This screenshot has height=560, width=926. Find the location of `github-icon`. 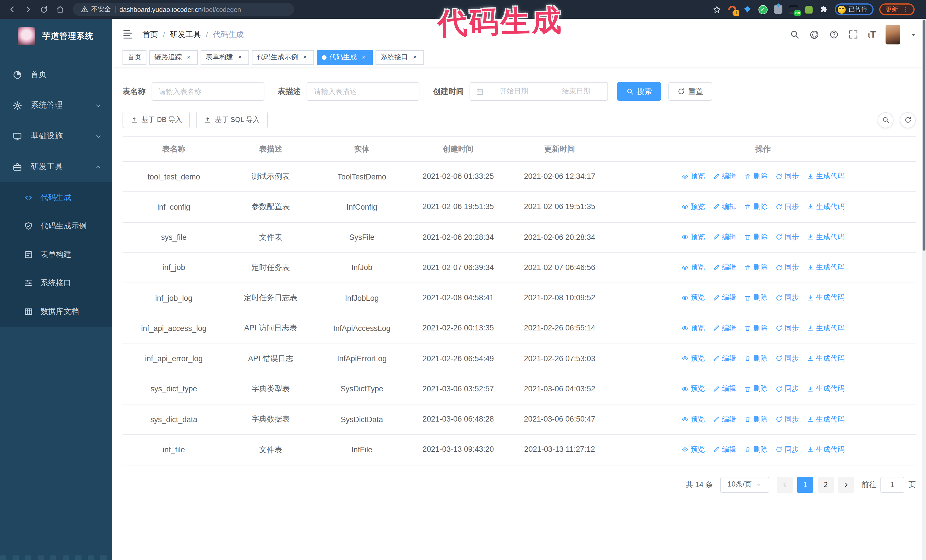

github-icon is located at coordinates (814, 35).